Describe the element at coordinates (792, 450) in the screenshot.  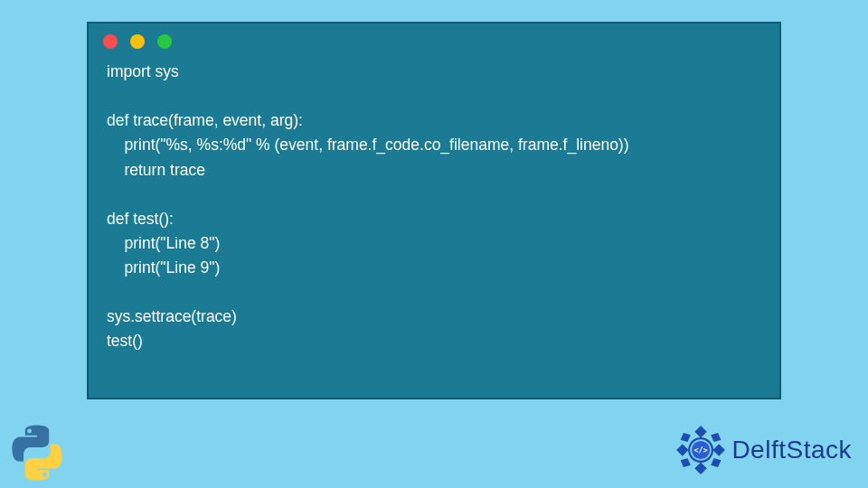
I see `brand-name: DelftStack` at that location.